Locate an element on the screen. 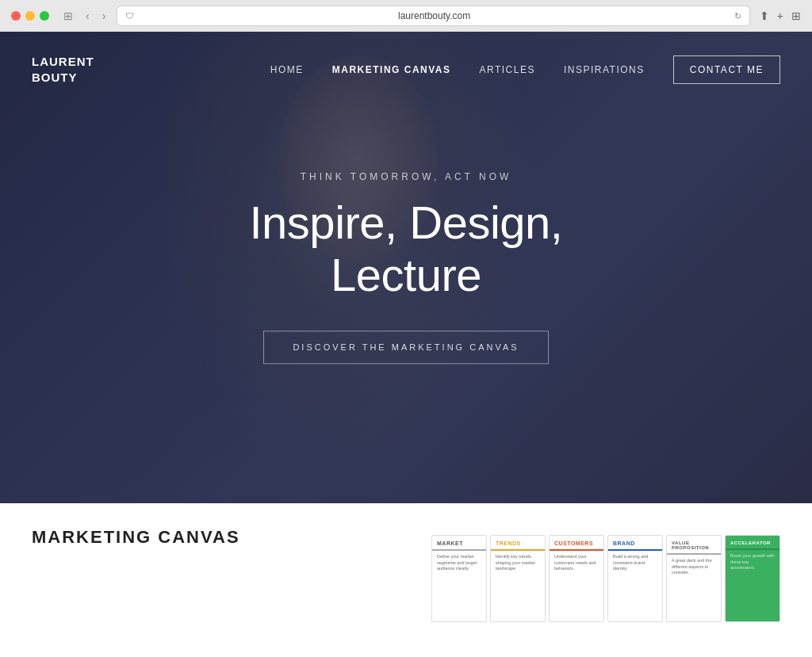  browser-titlebar: ⊞ ‹ › 🛡 laurentbouty.com ↻ ⬆ + ⊞ is located at coordinates (406, 16).